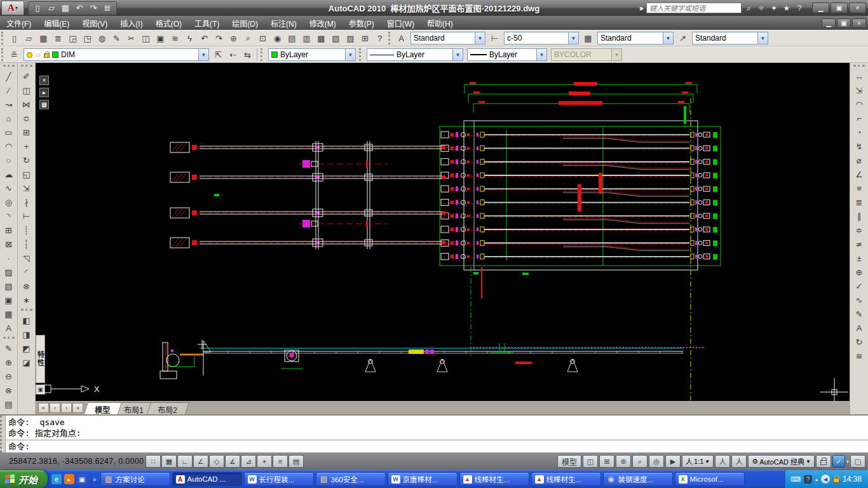 The image size is (868, 488). Describe the element at coordinates (9, 272) in the screenshot. I see `hatch-icon: ▨` at that location.